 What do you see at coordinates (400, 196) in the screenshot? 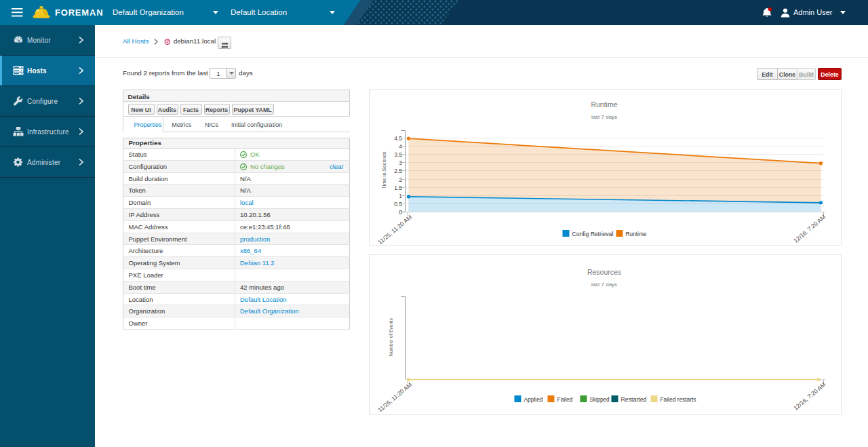
I see `svg-text: 1` at bounding box center [400, 196].